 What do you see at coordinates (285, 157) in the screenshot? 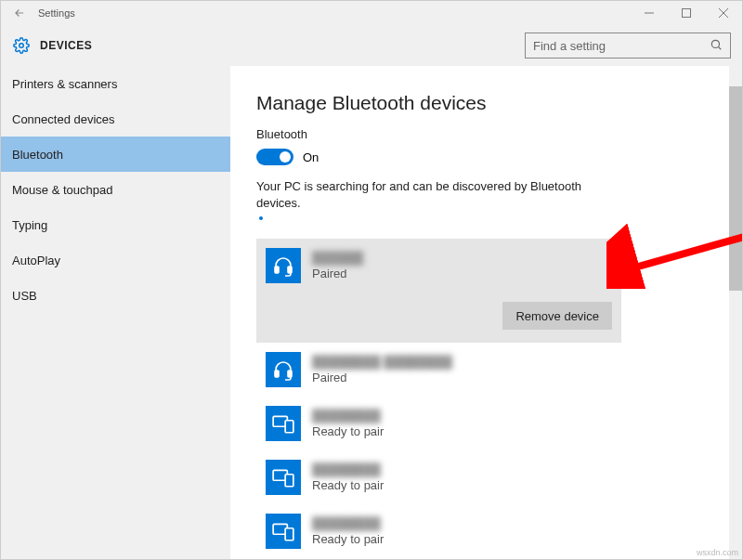
I see `toggle-knob` at bounding box center [285, 157].